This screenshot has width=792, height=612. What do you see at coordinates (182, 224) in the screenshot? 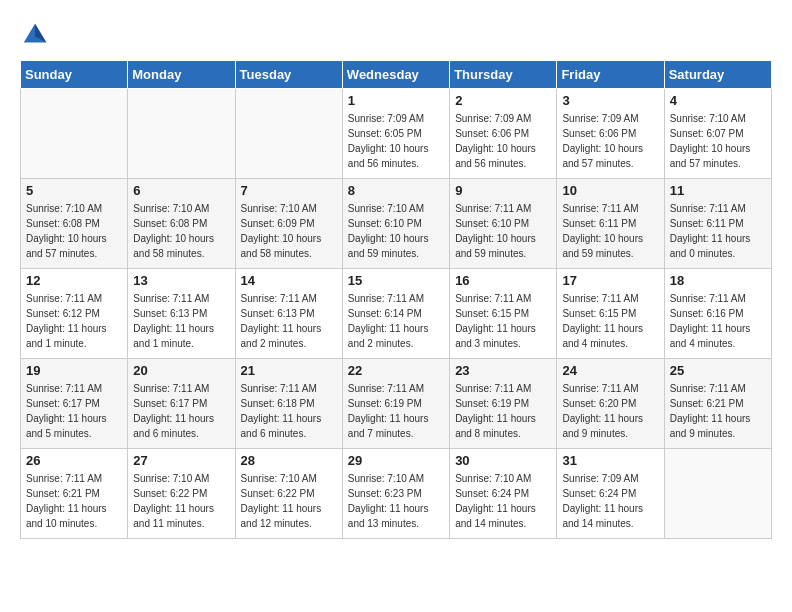
I see `calendar-cell: 6Sunrise: 7:10 AMSunset: 6:08 PMDaylight…` at bounding box center [182, 224].